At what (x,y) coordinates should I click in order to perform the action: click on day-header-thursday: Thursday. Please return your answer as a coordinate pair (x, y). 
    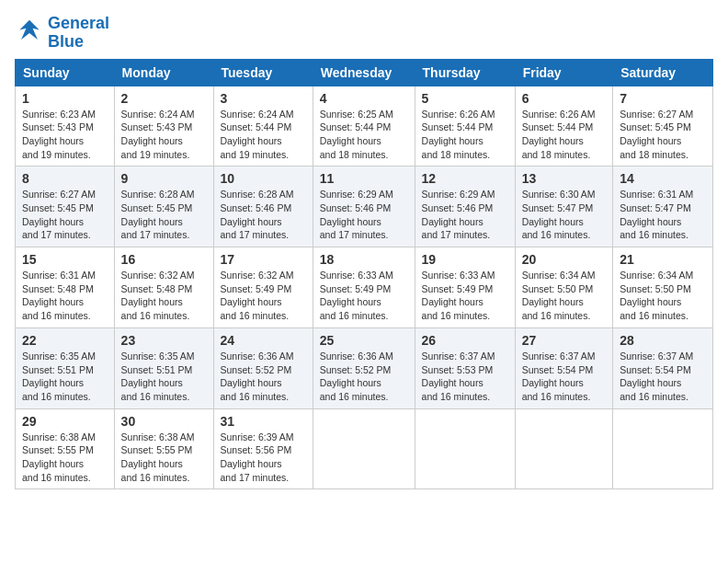
    Looking at the image, I should click on (465, 72).